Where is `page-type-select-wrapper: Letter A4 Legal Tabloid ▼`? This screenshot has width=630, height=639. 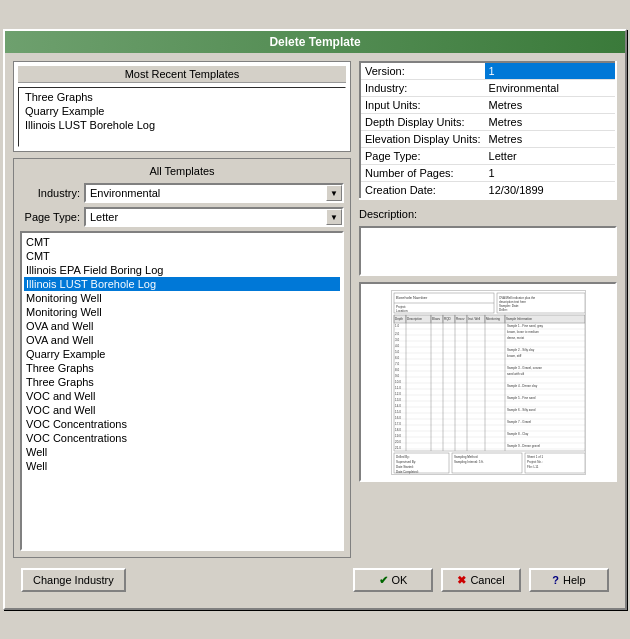 page-type-select-wrapper: Letter A4 Legal Tabloid ▼ is located at coordinates (214, 217).